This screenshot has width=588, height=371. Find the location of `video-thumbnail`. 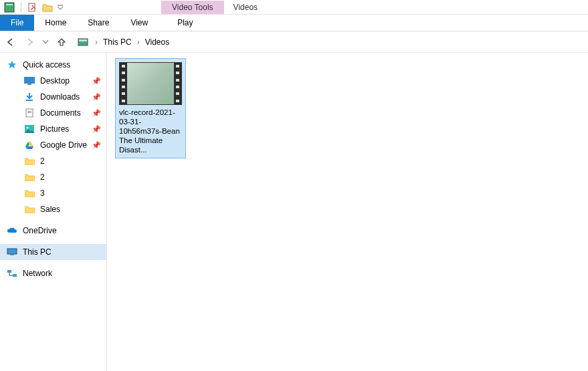

video-thumbnail is located at coordinates (151, 84).